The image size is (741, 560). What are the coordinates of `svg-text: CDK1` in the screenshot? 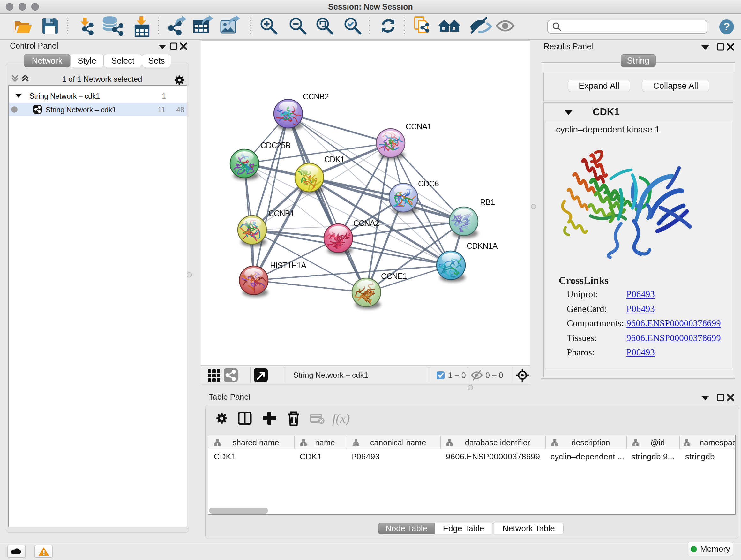 It's located at (334, 160).